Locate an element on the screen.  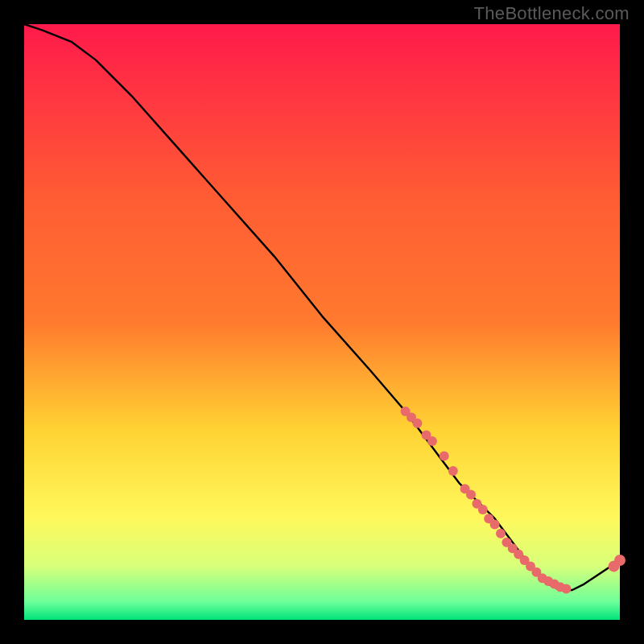
watermark-label: TheBottleneck.com is located at coordinates (552, 14).